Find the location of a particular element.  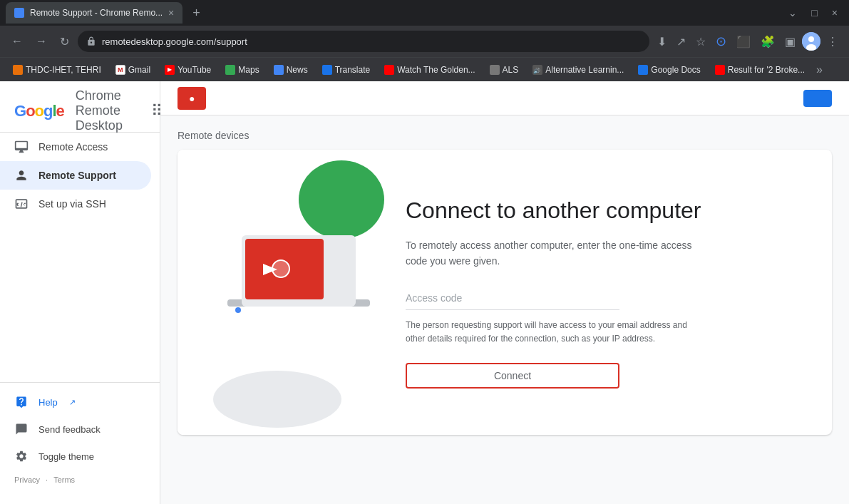

browser-toolbar: ← → ↻ remotedesktop.google.com/support ⬇… is located at coordinates (425, 41).